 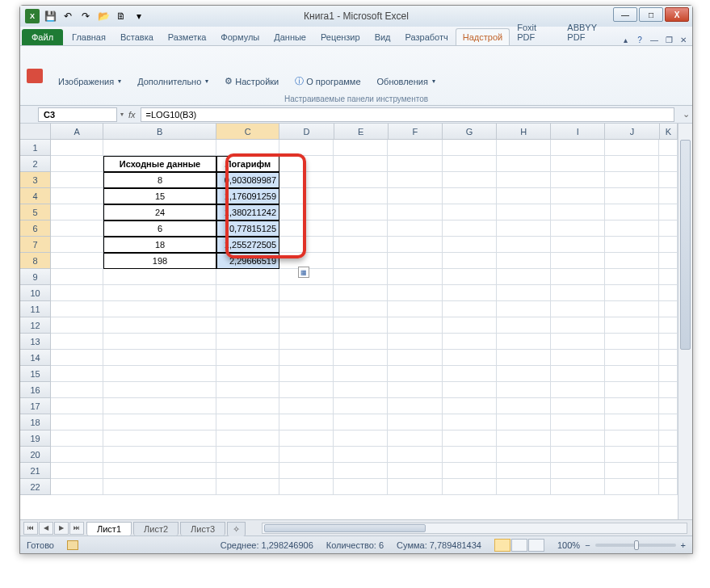 What do you see at coordinates (632, 229) in the screenshot?
I see `cell-J6` at bounding box center [632, 229].